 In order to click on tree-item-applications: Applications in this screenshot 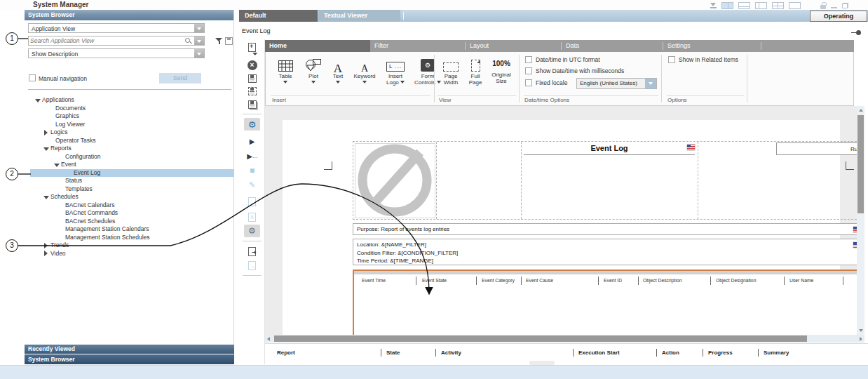, I will do `click(132, 100)`.